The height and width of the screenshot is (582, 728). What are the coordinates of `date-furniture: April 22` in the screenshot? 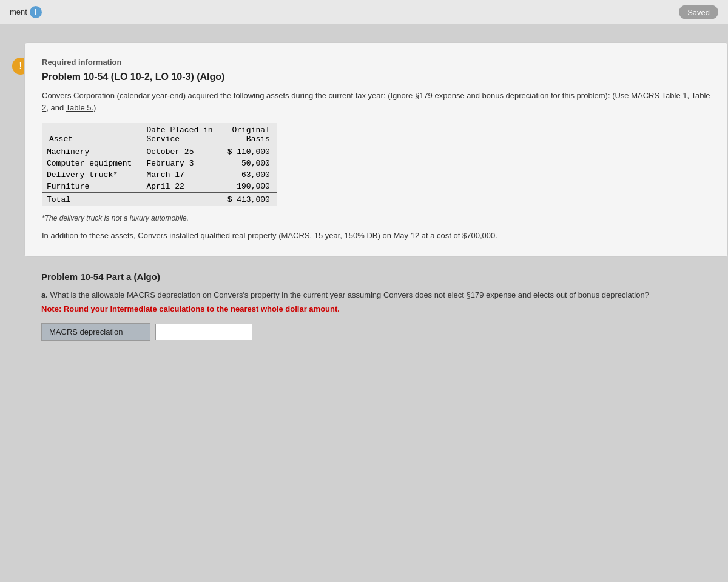 It's located at (180, 187).